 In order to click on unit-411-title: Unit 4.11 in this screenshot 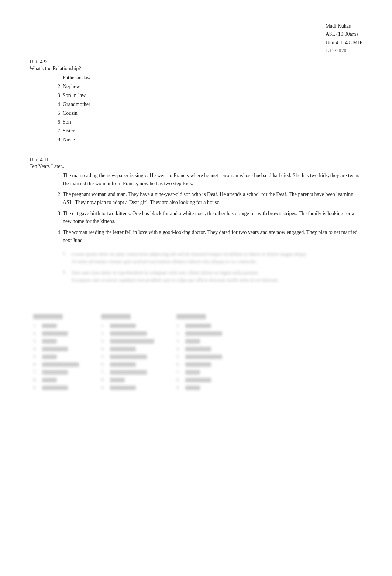, I will do `click(196, 160)`.